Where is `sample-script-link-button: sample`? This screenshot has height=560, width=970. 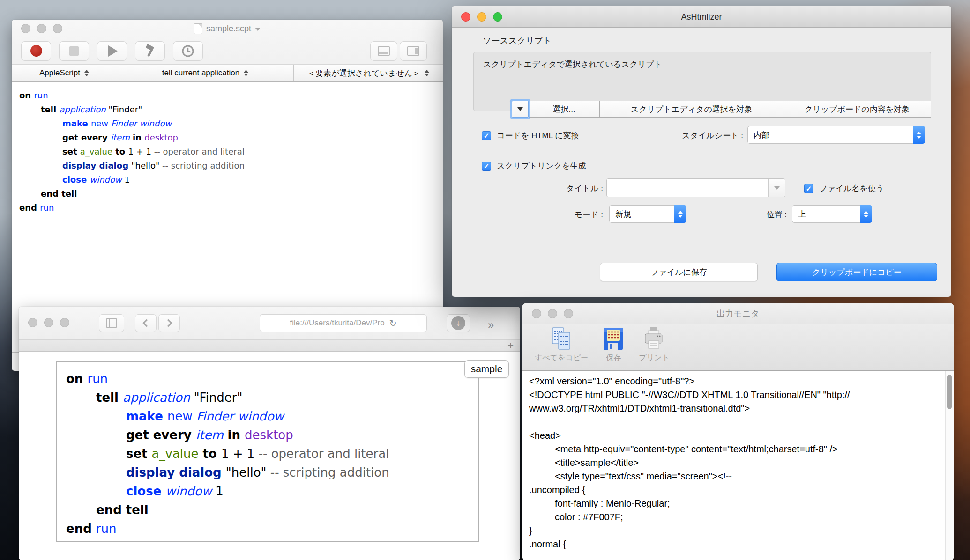
sample-script-link-button: sample is located at coordinates (486, 369).